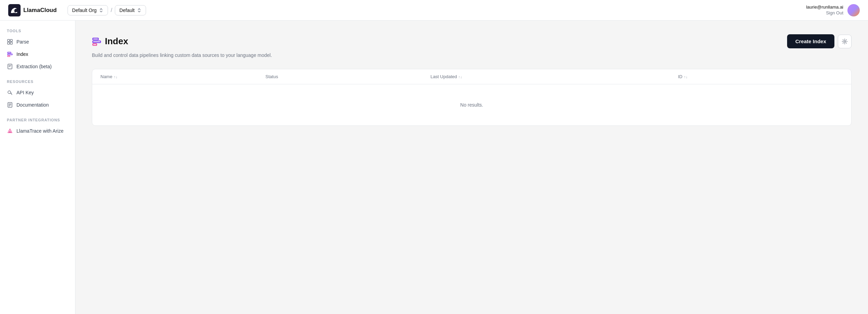  What do you see at coordinates (845, 41) in the screenshot?
I see `gear-icon` at bounding box center [845, 41].